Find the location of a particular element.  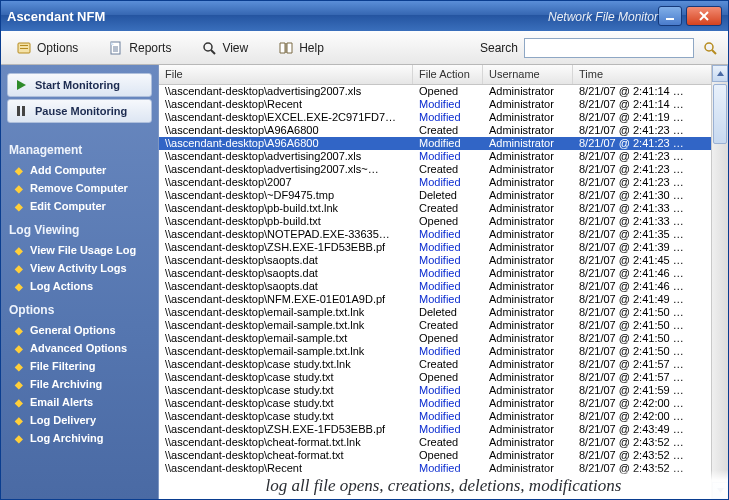

title-main: Ascendant NFM is located at coordinates (274, 16).